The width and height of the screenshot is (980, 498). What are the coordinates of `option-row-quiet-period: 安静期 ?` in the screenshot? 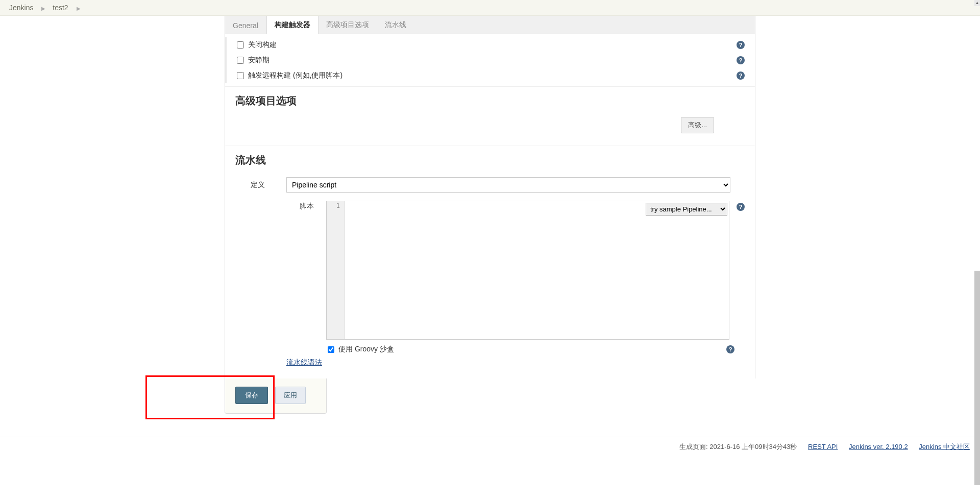 It's located at (490, 60).